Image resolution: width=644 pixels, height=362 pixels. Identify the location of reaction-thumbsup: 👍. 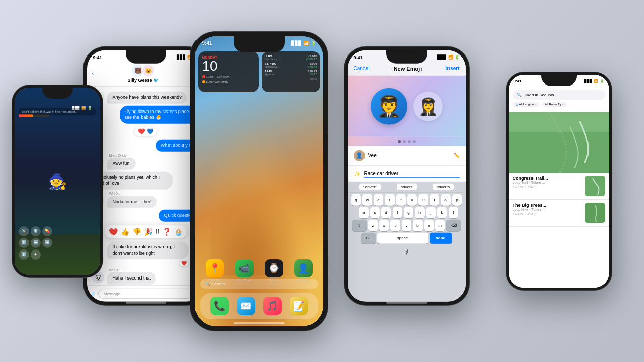
(125, 232).